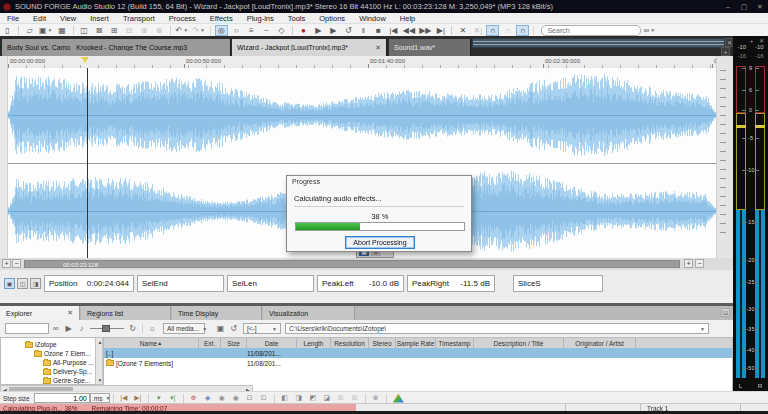  What do you see at coordinates (350, 343) in the screenshot?
I see `column-resolution: Resolution` at bounding box center [350, 343].